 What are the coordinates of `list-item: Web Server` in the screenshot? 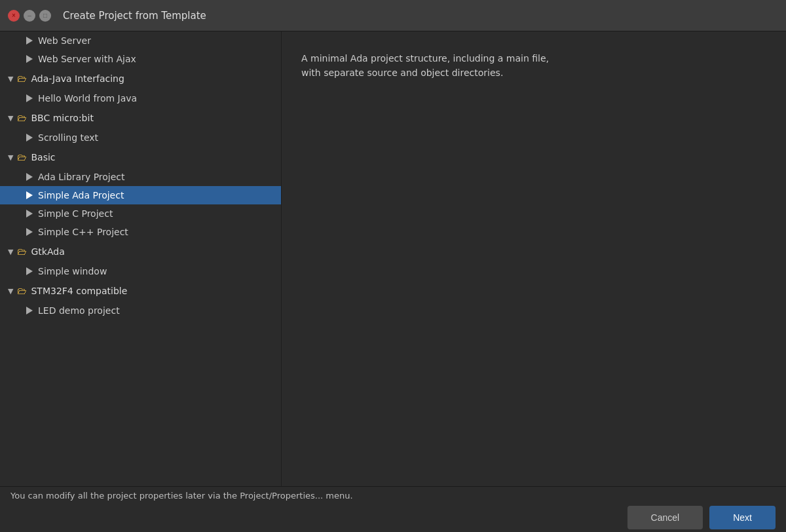 It's located at (140, 41).